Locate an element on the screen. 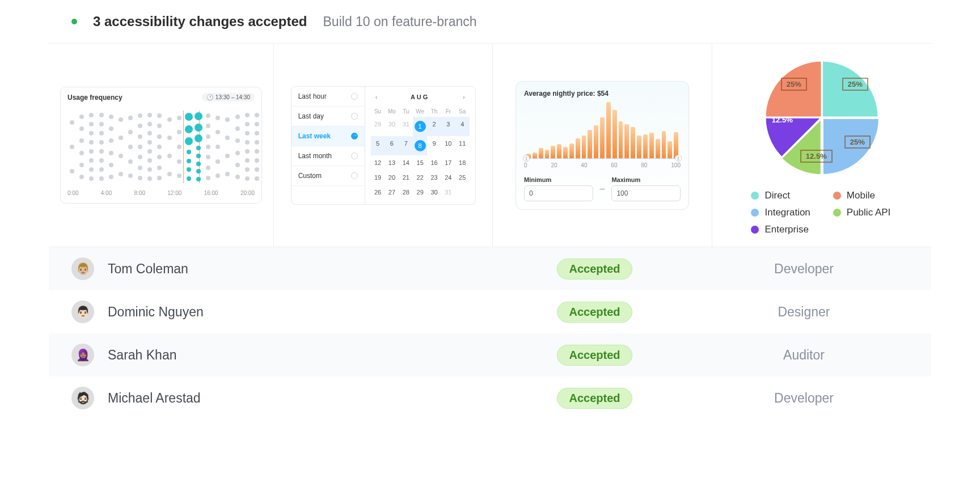 This screenshot has height=491, width=980. calendar-day: 23 is located at coordinates (434, 177).